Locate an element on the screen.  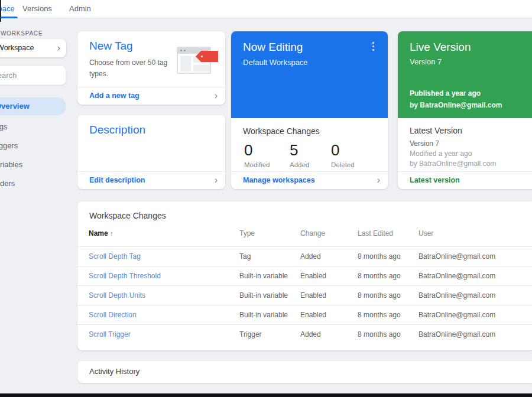
new-tag-card: New Tag Choose from over 50 tag types. A… is located at coordinates (151, 68).